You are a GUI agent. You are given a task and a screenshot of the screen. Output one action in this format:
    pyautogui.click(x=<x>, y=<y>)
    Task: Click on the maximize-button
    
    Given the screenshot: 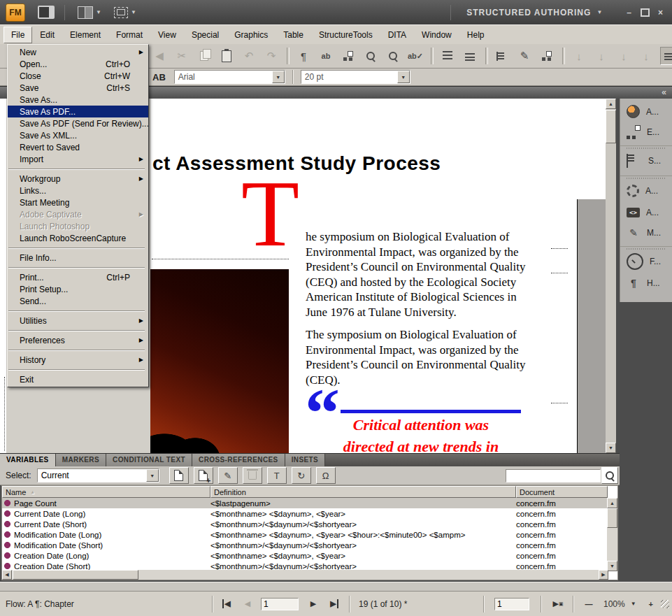 What is the action you would take?
    pyautogui.click(x=645, y=13)
    